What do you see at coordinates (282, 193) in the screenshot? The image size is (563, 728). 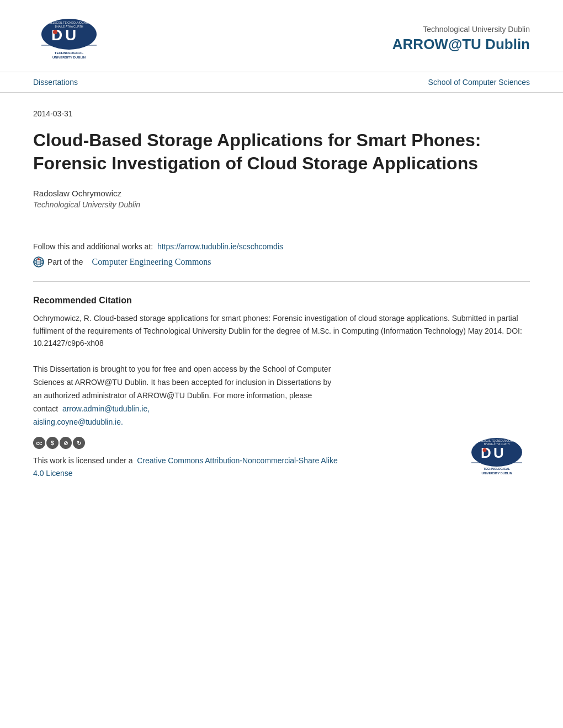 I see `author-name: Radoslaw Ochrymowicz` at bounding box center [282, 193].